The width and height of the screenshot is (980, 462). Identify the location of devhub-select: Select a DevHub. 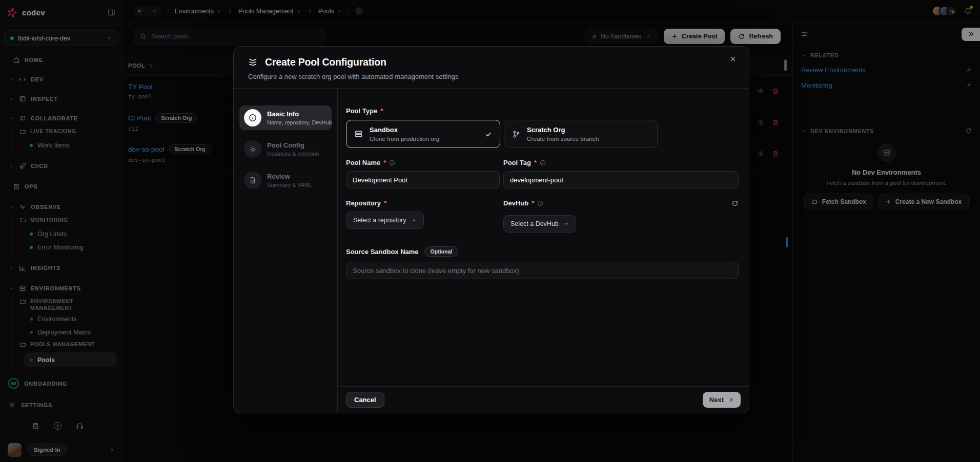
(540, 224).